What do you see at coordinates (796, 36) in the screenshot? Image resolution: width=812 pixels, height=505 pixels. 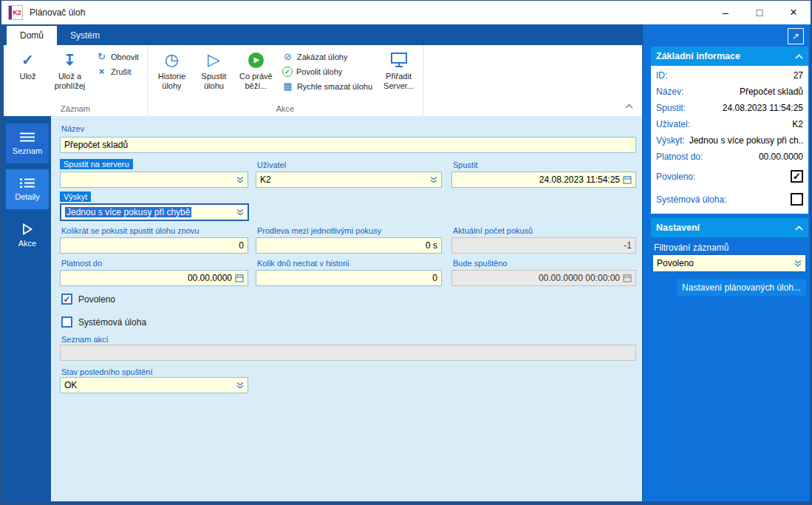 I see `expand-icon: ↗` at bounding box center [796, 36].